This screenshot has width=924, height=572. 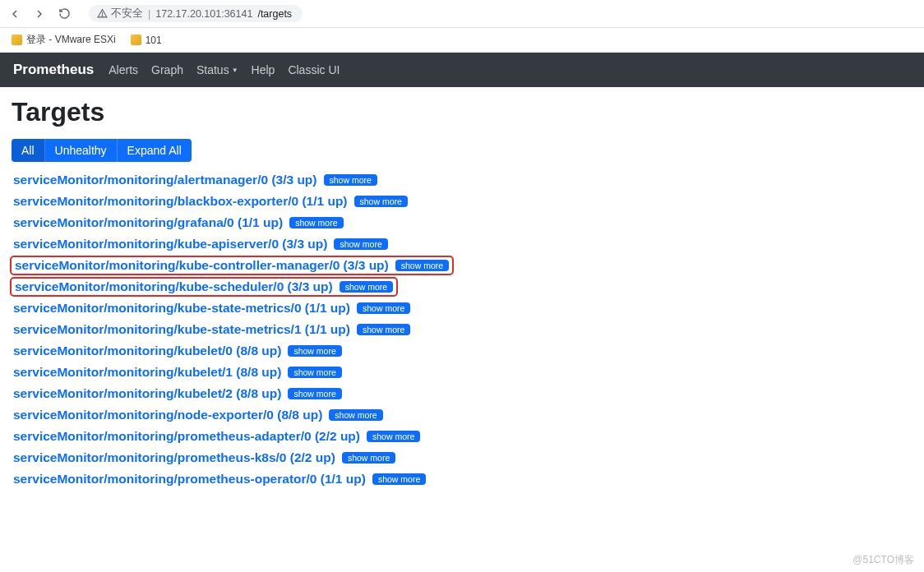 What do you see at coordinates (314, 70) in the screenshot?
I see `nav-classic-ui: Classic UI` at bounding box center [314, 70].